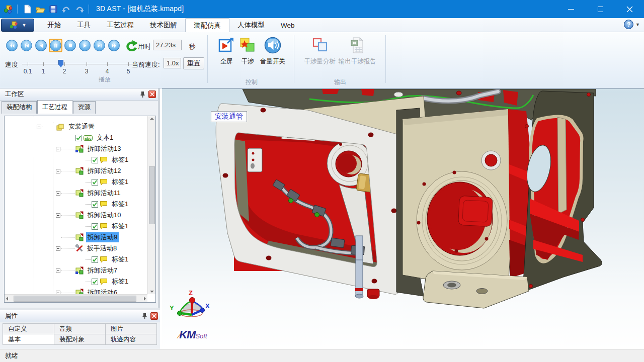  Describe the element at coordinates (66, 9) in the screenshot. I see `undo-icon` at that location.